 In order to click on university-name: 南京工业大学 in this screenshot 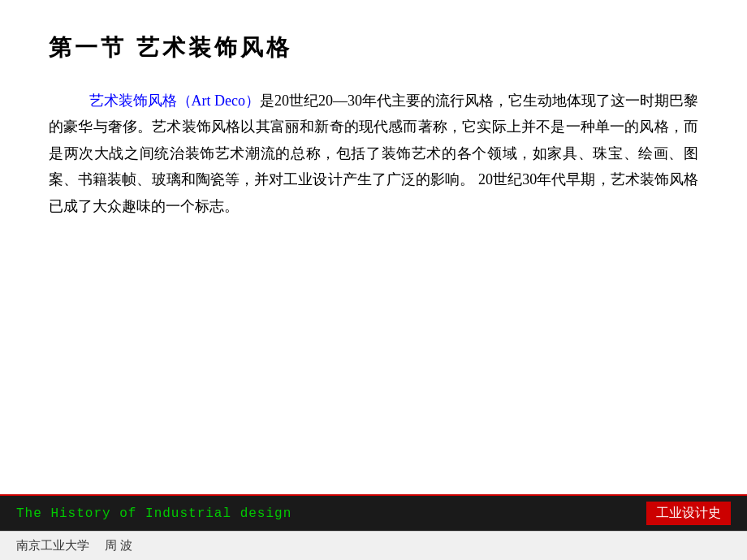, I will do `click(53, 545)`.